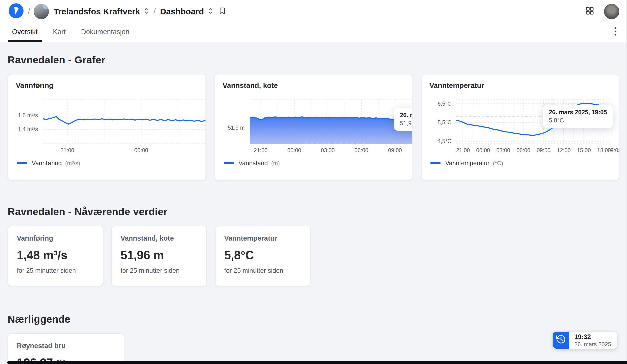 This screenshot has width=627, height=364. Describe the element at coordinates (578, 116) in the screenshot. I see `chart-tooltip: 26. mars 2025, 19:055,8°C` at that location.